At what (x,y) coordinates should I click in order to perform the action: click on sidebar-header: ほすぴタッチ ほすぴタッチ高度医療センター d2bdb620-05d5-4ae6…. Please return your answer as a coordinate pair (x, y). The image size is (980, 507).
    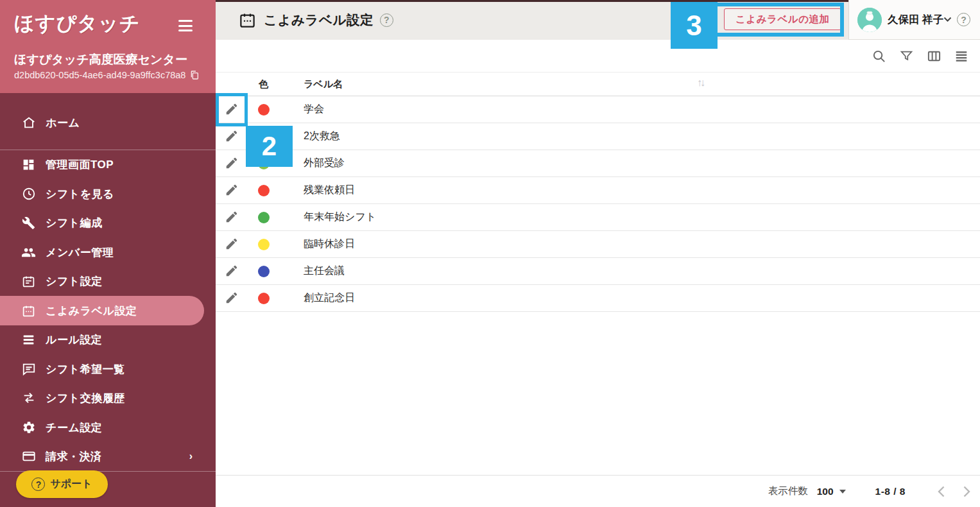
    Looking at the image, I should click on (108, 46).